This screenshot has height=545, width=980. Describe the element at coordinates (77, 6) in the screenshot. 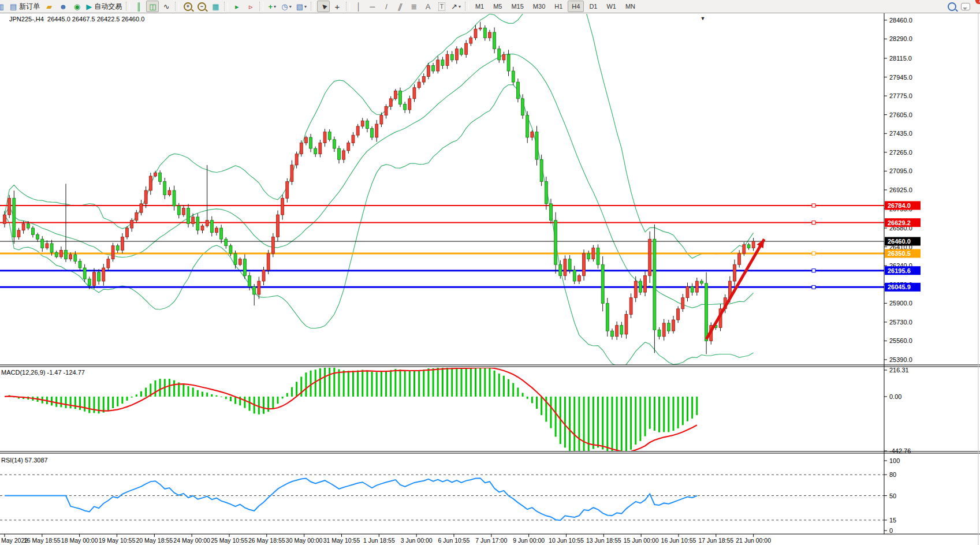

I see `broadcast-button: ◉` at that location.